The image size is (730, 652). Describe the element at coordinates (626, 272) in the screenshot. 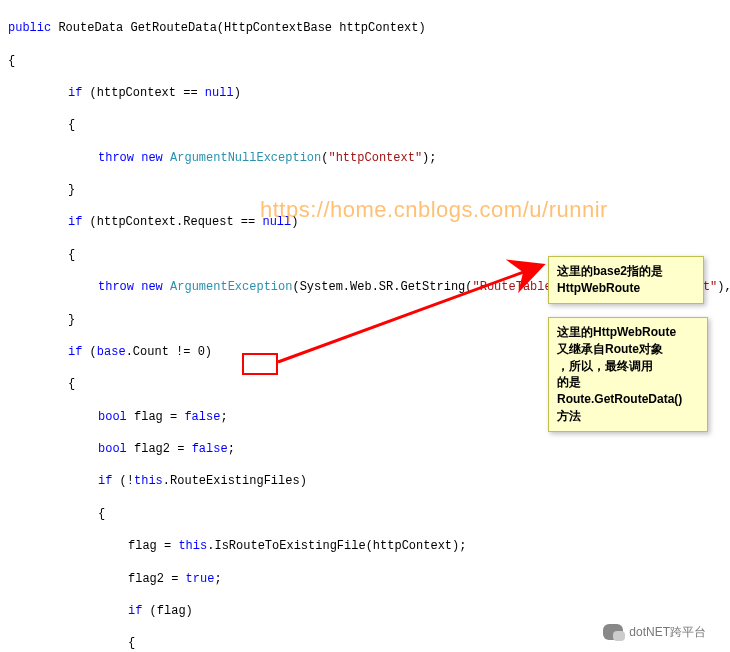

I see `annotation-1-line-1: 这里的base2指的是` at that location.